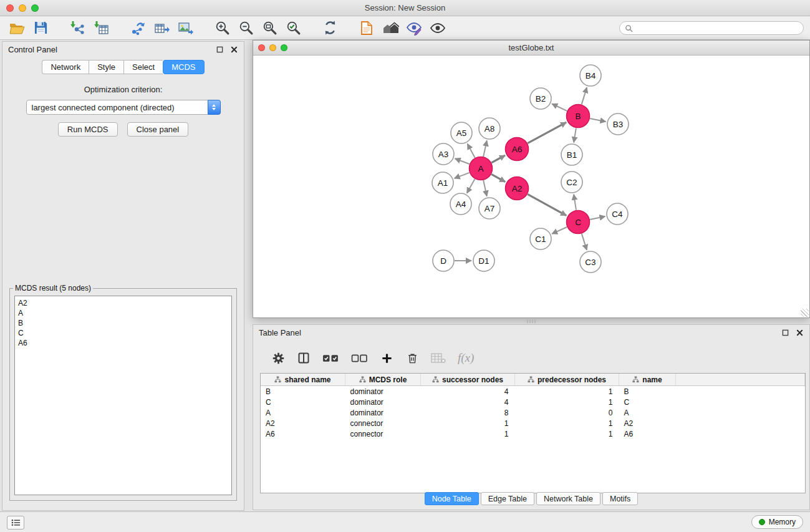 Image resolution: width=810 pixels, height=532 pixels. What do you see at coordinates (541, 239) in the screenshot?
I see `graph-node-C1: C1` at bounding box center [541, 239].